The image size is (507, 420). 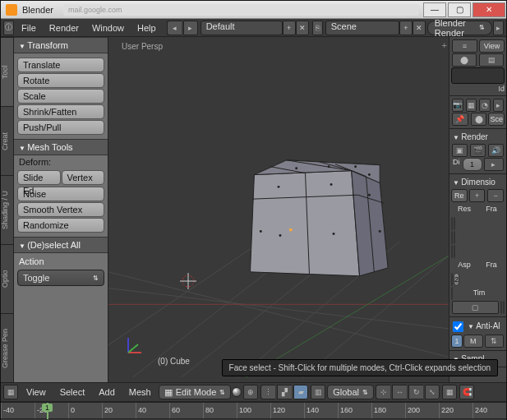 I want to click on info-editor-icon: ⓘ, so click(x=8, y=28).